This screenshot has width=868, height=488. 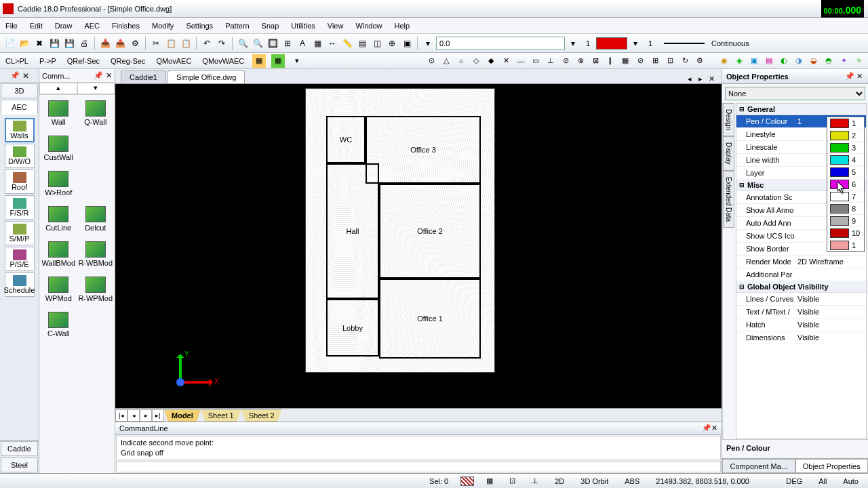 I want to click on paste-icon: 📋, so click(x=186, y=43).